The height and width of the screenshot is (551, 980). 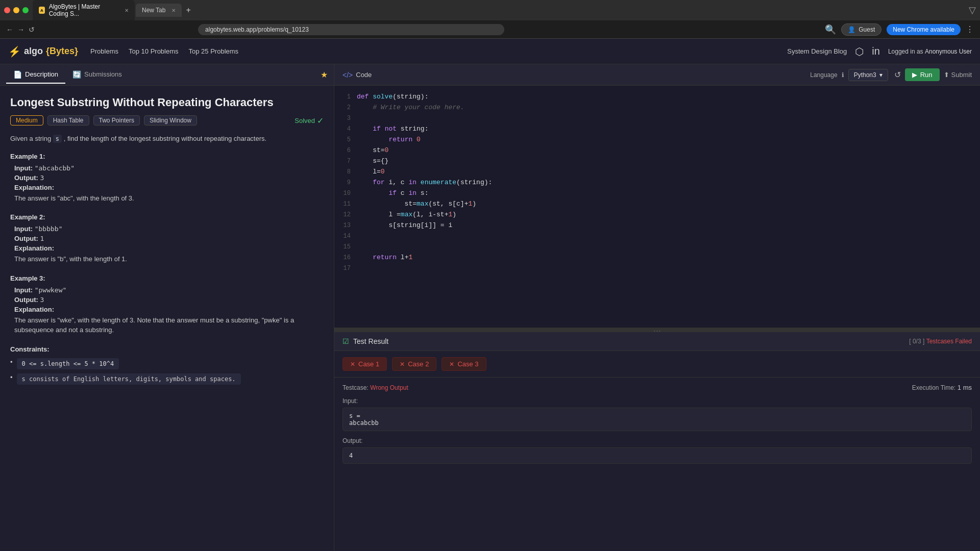 I want to click on tab-new: New Tab ✕, so click(x=159, y=10).